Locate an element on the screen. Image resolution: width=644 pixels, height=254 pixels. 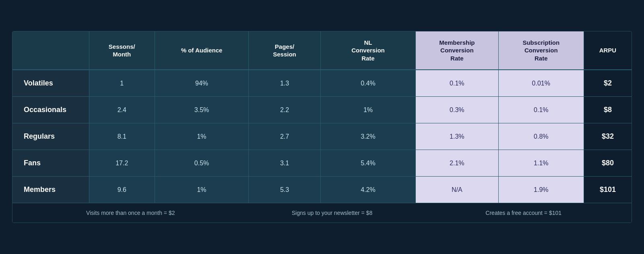
row-pages: 2.2 is located at coordinates (285, 110).